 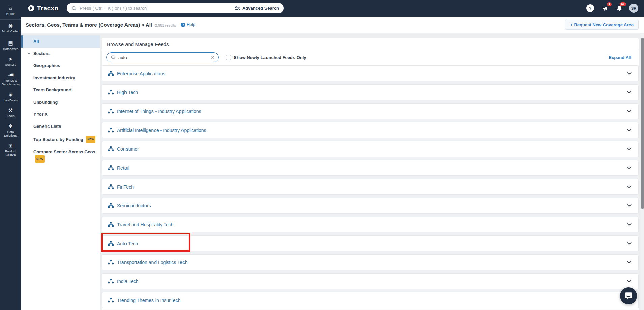 I want to click on results-count: 2,981 results, so click(x=165, y=25).